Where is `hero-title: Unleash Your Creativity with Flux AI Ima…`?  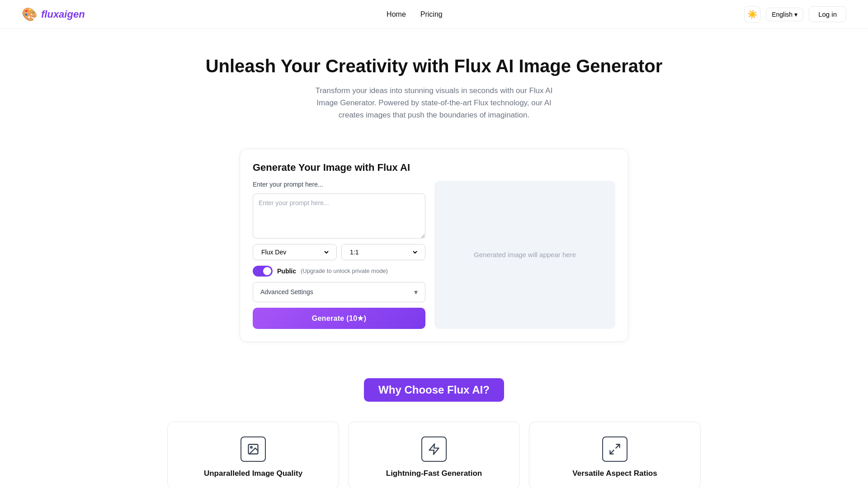 hero-title: Unleash Your Creativity with Flux AI Ima… is located at coordinates (434, 66).